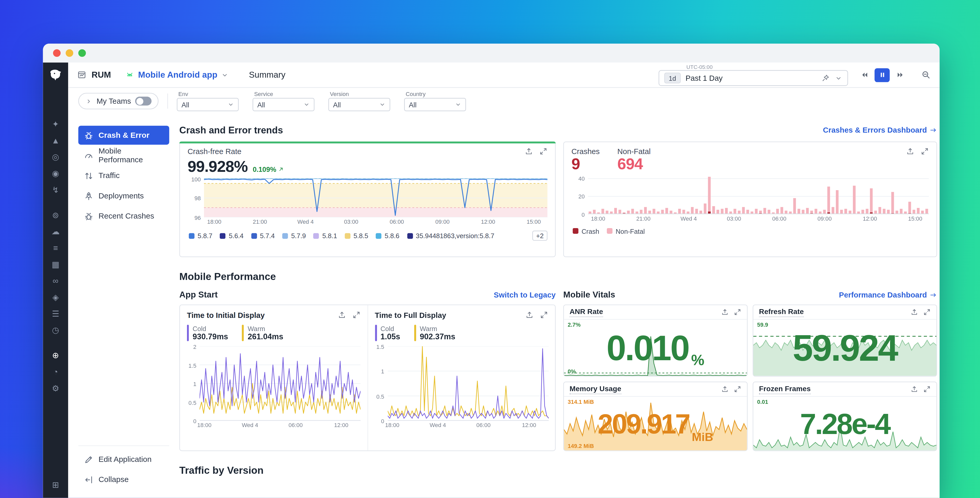 This screenshot has height=498, width=980. Describe the element at coordinates (504, 75) in the screenshot. I see `app-header: RUM Mobile Android app Summary UTC-05:00…` at that location.